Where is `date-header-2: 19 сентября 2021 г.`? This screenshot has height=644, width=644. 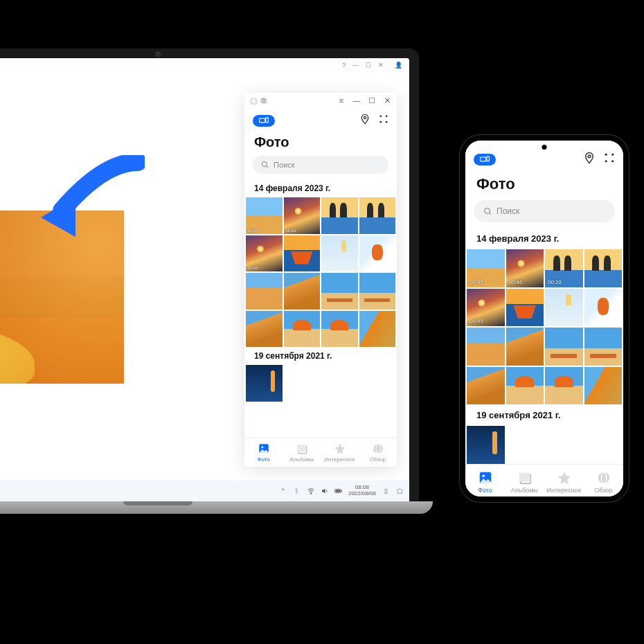
date-header-2: 19 сентября 2021 г. is located at coordinates (544, 415).